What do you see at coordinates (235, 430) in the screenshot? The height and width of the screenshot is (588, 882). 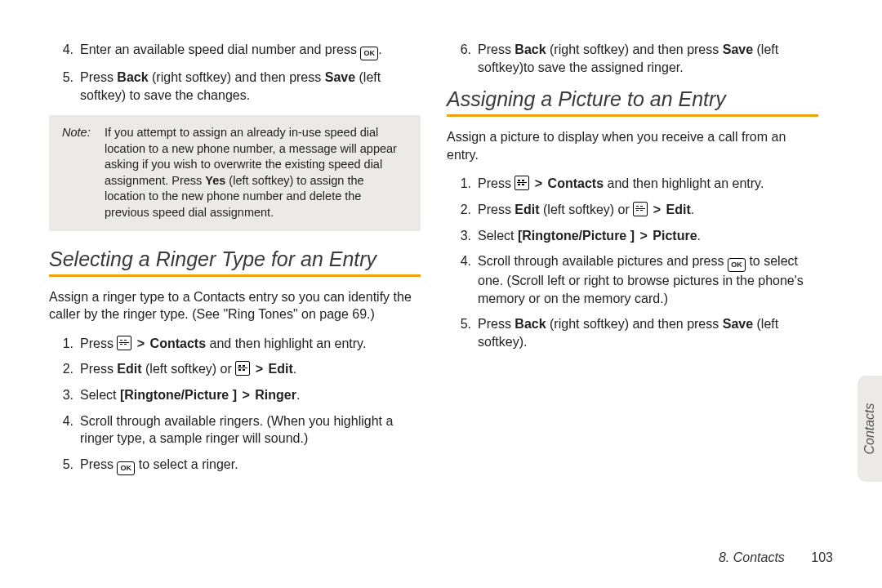 I see `list-item: 4.Scroll through available ringers. (Whe…` at bounding box center [235, 430].